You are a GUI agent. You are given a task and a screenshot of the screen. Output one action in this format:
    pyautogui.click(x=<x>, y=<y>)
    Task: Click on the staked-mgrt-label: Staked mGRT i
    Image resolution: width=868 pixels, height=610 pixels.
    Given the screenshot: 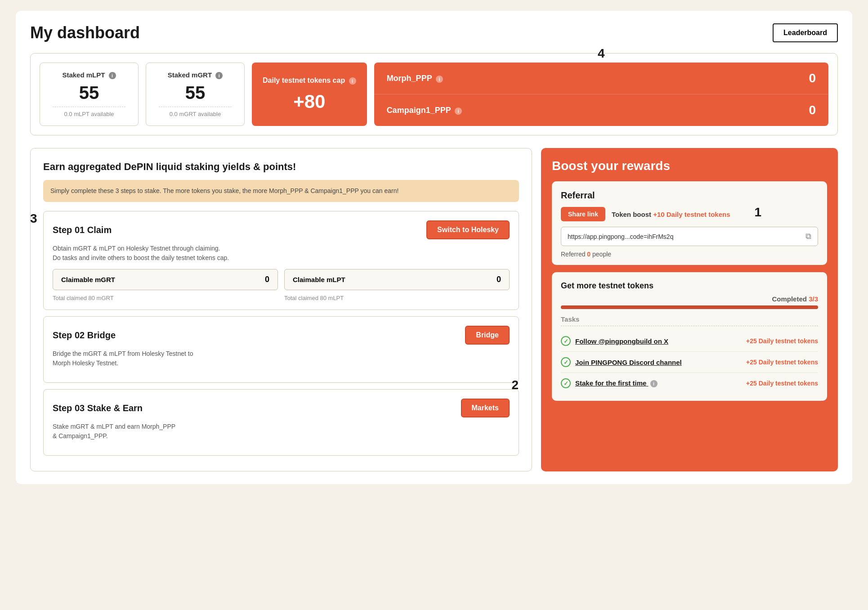 What is the action you would take?
    pyautogui.click(x=195, y=75)
    